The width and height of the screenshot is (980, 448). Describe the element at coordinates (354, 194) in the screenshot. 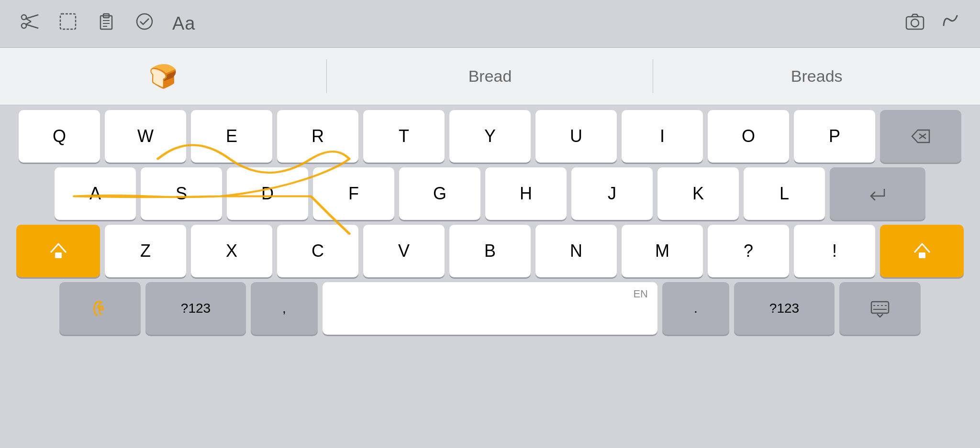

I see `key-f: F` at that location.